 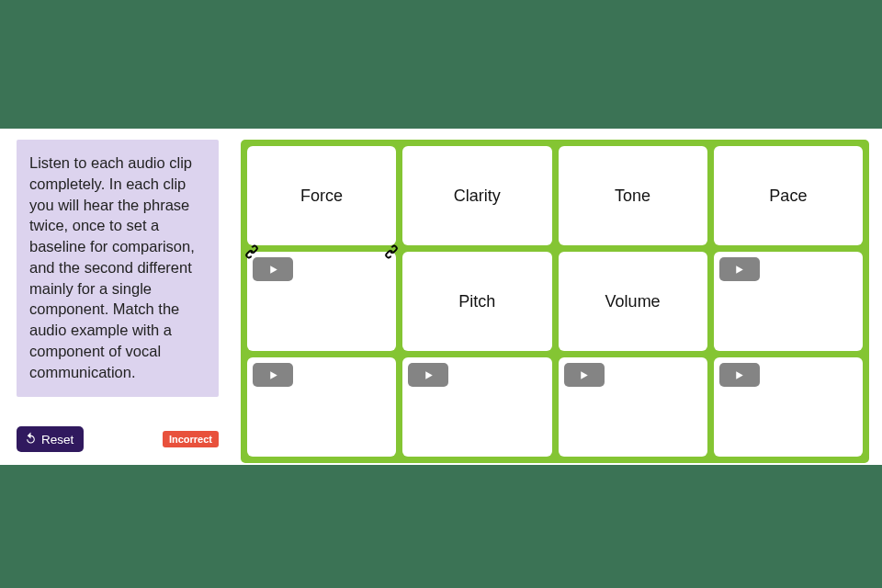 I want to click on status-badge-label: Incorrect, so click(x=191, y=439).